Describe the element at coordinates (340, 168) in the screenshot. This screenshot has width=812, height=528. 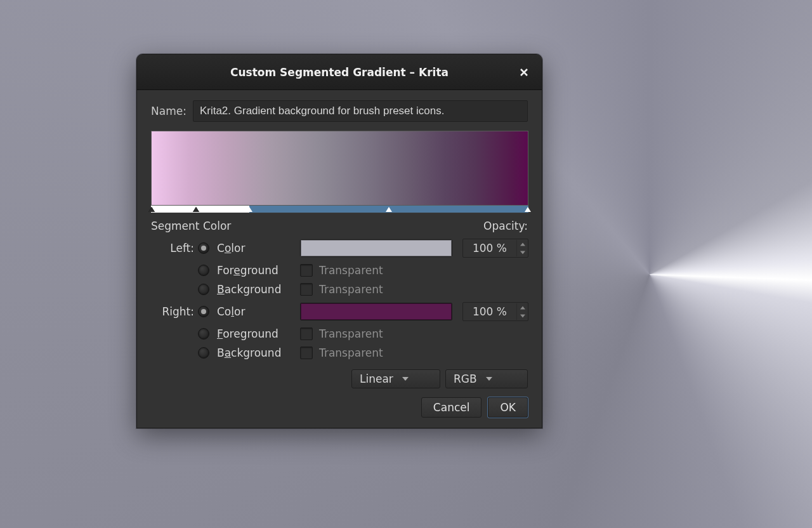
I see `gradient-preview` at that location.